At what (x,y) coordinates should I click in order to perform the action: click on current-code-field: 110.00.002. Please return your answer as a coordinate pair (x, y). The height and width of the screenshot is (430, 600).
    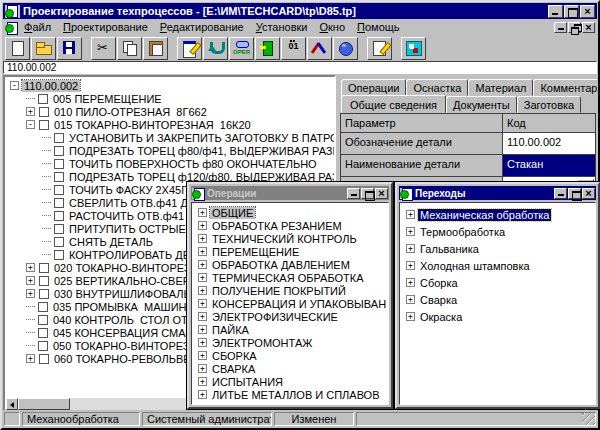
    Looking at the image, I should click on (300, 68).